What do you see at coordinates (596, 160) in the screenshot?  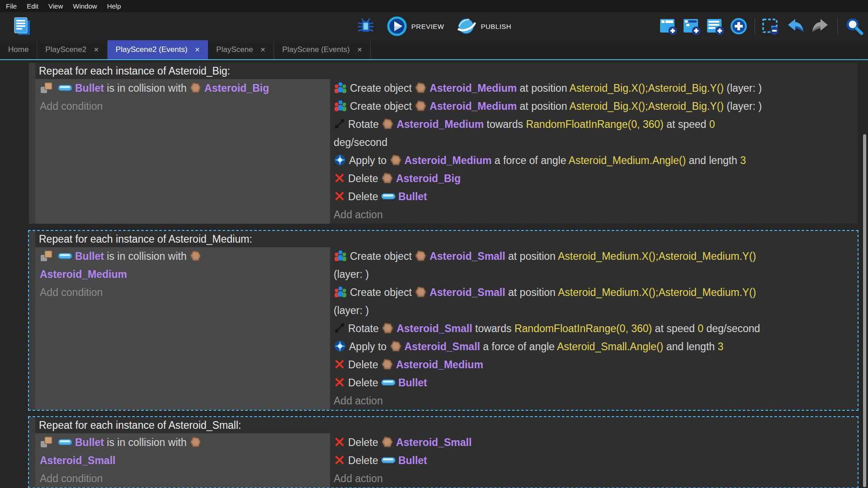 I see `action-row: Apply to Asteroid_Medium a force of angl…` at bounding box center [596, 160].